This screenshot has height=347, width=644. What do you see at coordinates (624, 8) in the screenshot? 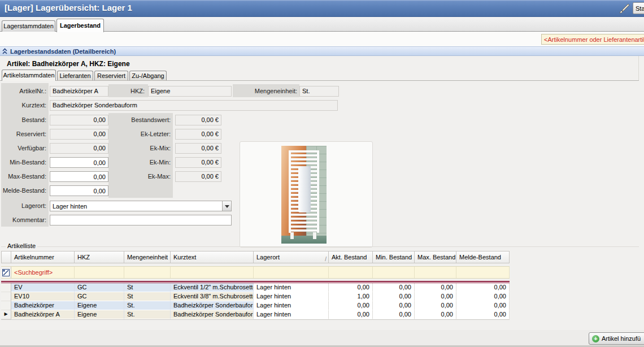
I see `brush-icon` at bounding box center [624, 8].